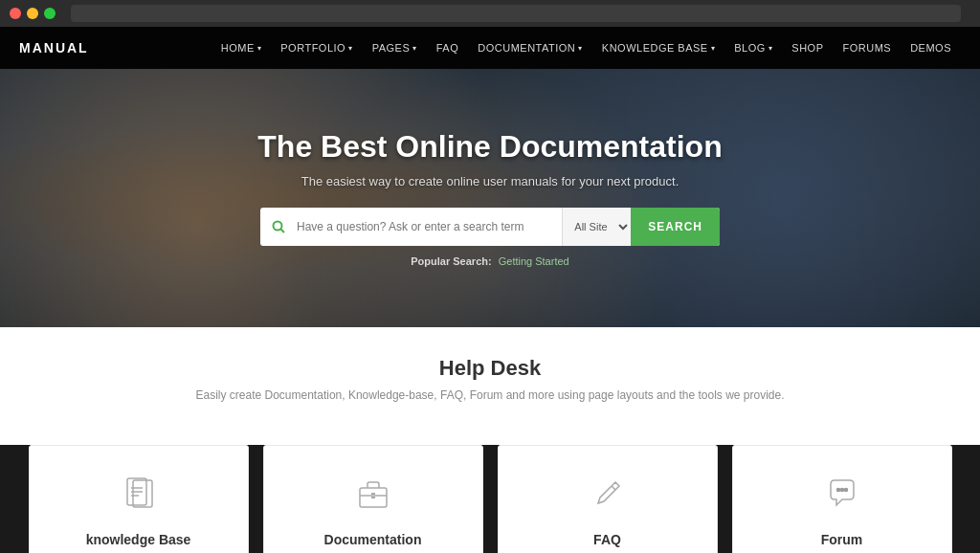 This screenshot has height=553, width=980. I want to click on popular-search-link: Getting Started, so click(534, 261).